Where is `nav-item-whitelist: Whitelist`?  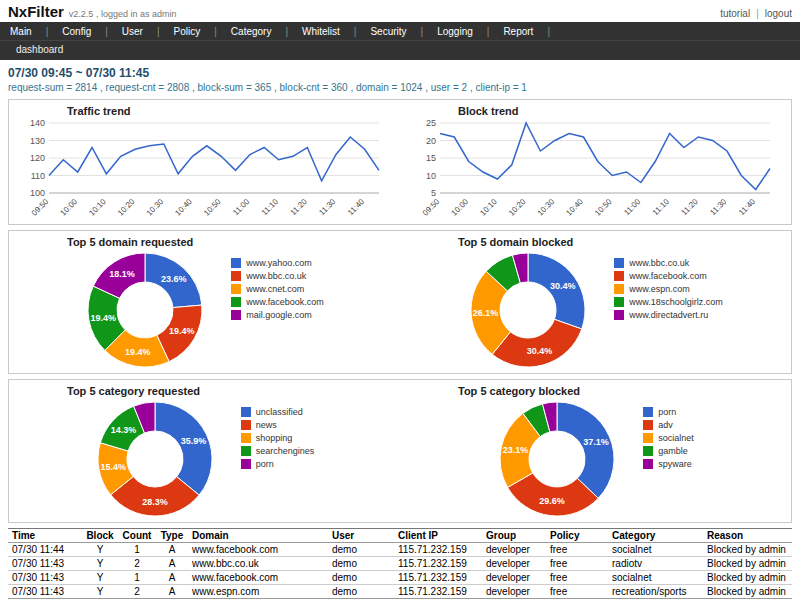
nav-item-whitelist: Whitelist is located at coordinates (321, 32).